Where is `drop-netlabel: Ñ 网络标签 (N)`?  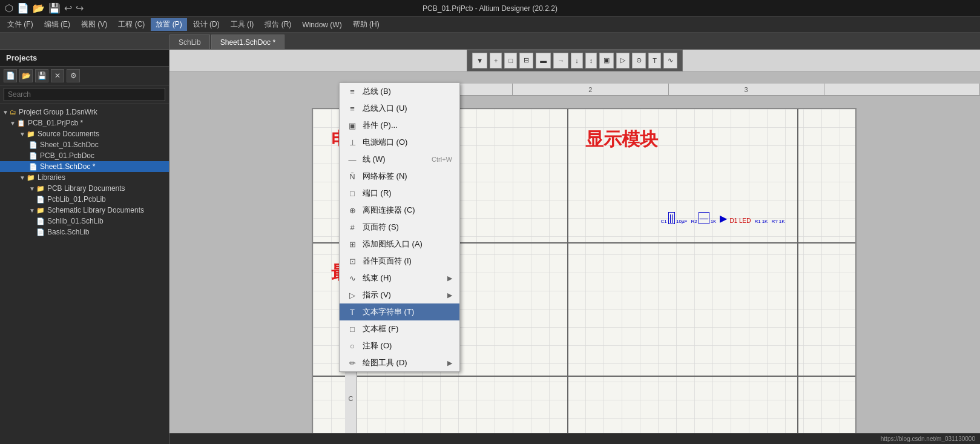 drop-netlabel: Ñ 网络标签 (N) is located at coordinates (400, 176).